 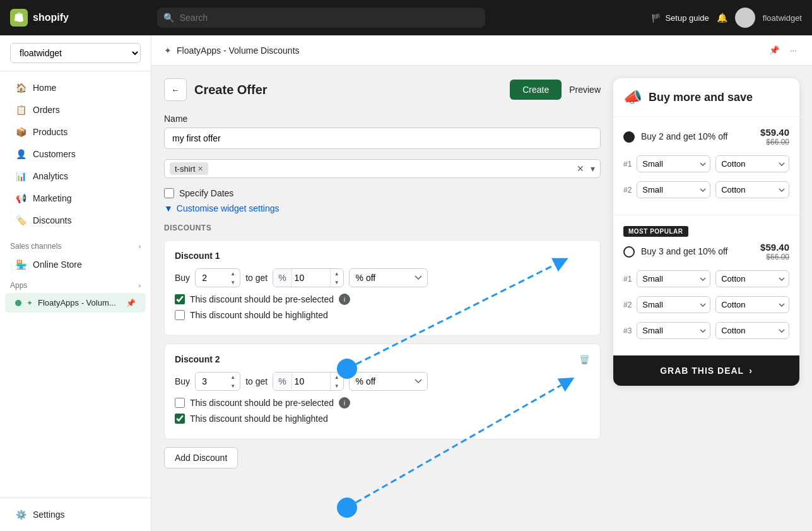 What do you see at coordinates (674, 304) in the screenshot?
I see `offer-2-variant-2-size: SmallMedium` at bounding box center [674, 304].